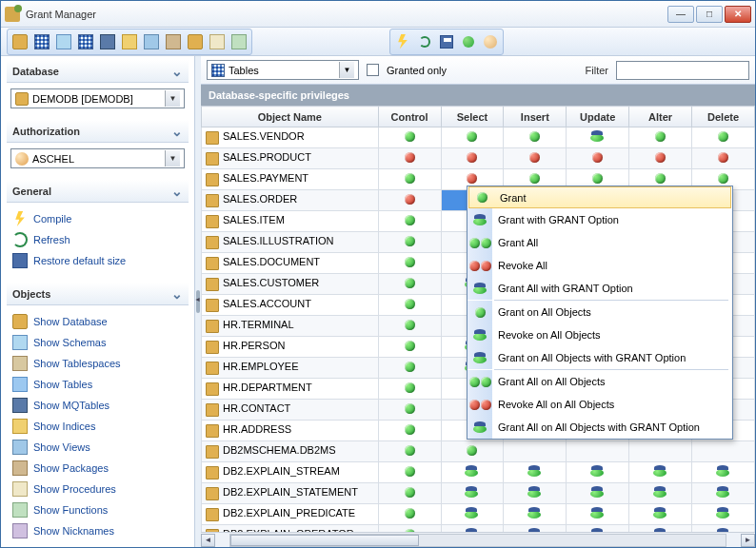 This screenshot has width=756, height=548. Describe the element at coordinates (468, 42) in the screenshot. I see `tb-grant-icon` at that location.